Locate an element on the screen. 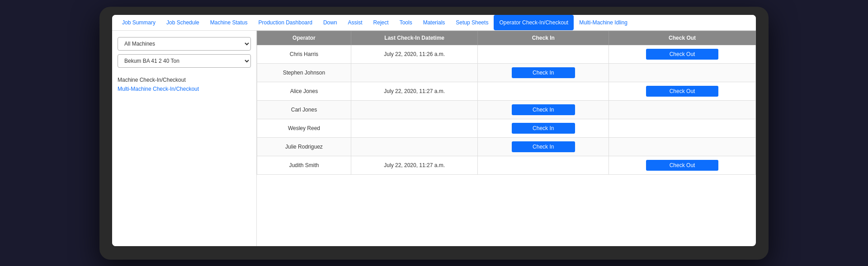  nav-item-machine-status: Machine Status is located at coordinates (229, 23).